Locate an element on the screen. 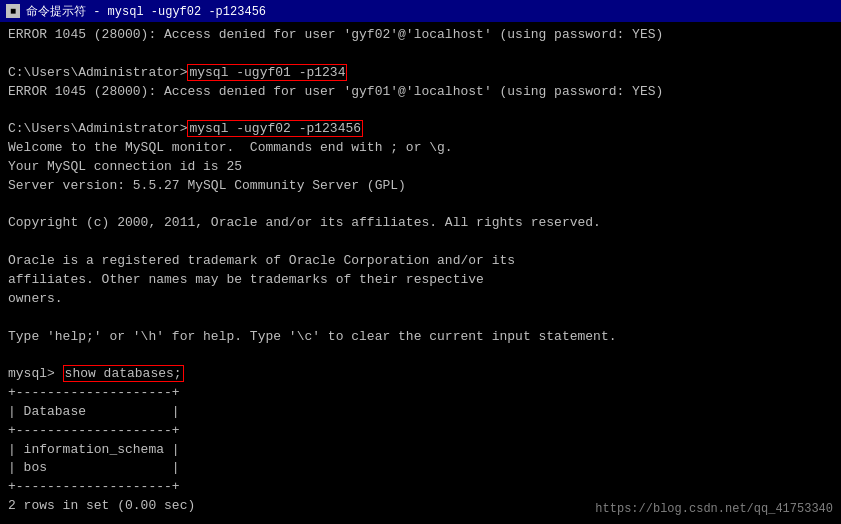 This screenshot has width=841, height=524. terminal-line: Your MySQL connection id is 25 is located at coordinates (420, 168).